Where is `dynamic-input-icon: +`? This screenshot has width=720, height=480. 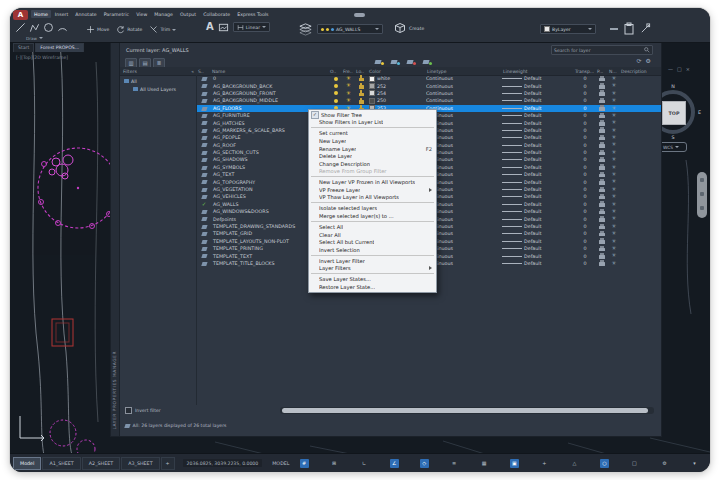
dynamic-input-icon: + is located at coordinates (544, 464).